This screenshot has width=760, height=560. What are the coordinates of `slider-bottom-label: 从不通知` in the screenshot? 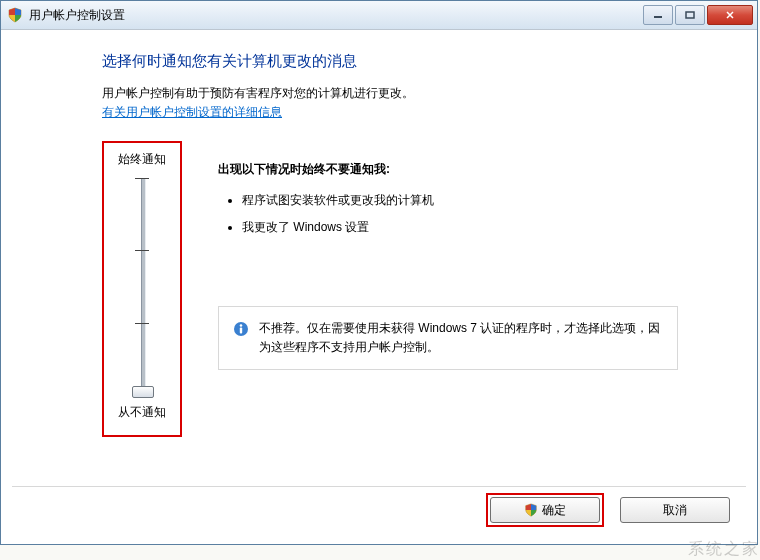 It's located at (142, 412).